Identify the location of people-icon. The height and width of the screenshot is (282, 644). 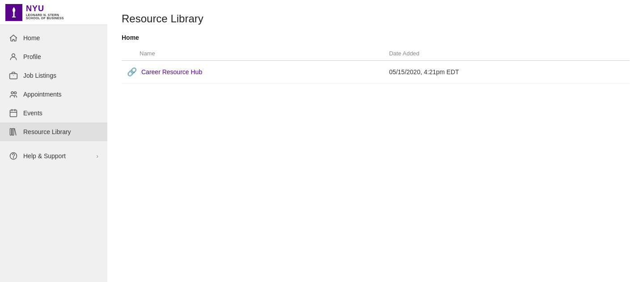
(13, 94).